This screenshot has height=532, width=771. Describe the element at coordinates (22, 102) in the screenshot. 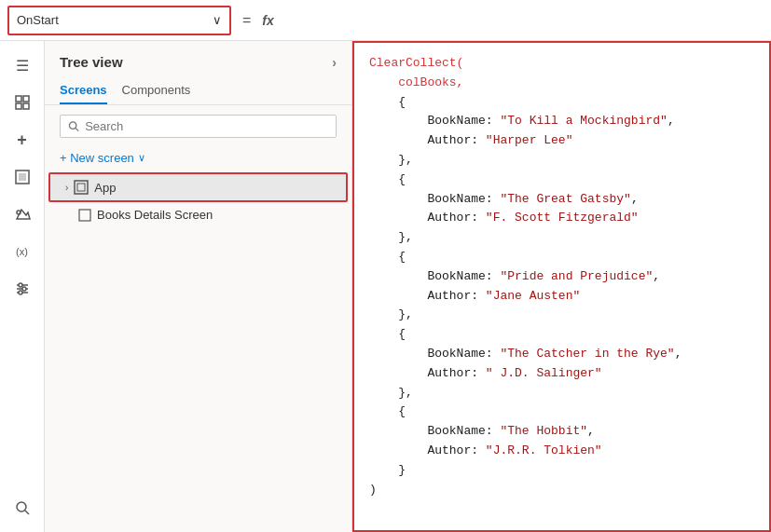

I see `layers-icon` at that location.